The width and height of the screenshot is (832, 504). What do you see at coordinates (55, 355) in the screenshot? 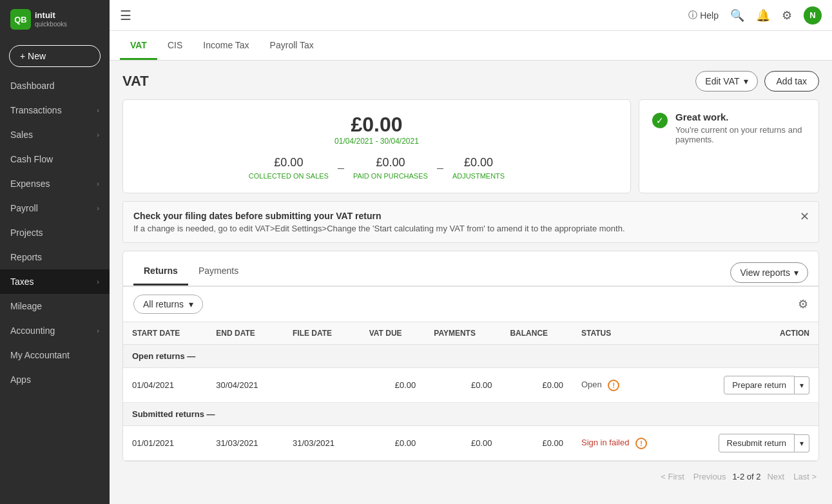
I see `sidebar-item-accountant: My Accountant` at bounding box center [55, 355].